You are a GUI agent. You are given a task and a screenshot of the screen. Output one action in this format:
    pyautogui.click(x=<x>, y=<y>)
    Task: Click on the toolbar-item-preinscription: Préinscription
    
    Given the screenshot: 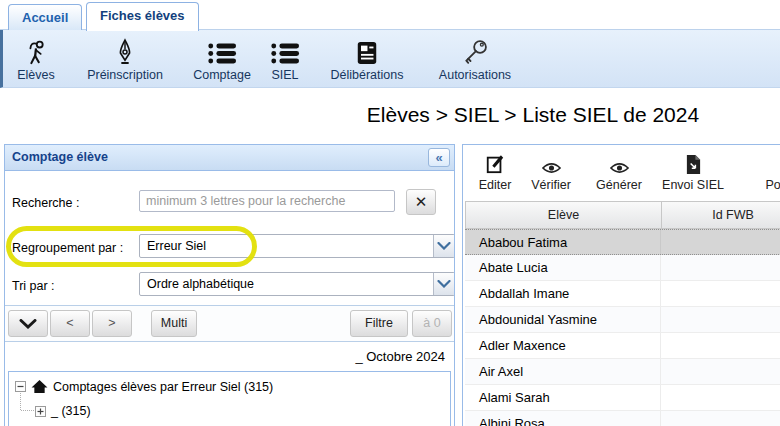 What is the action you would take?
    pyautogui.click(x=125, y=58)
    